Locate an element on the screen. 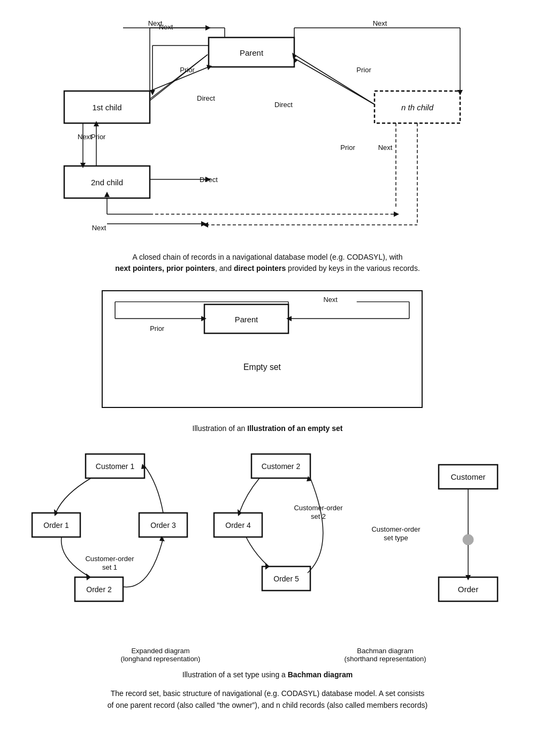 This screenshot has height=756, width=535. expanded-label: Expanded diagram (longhand representatio… is located at coordinates (160, 655).